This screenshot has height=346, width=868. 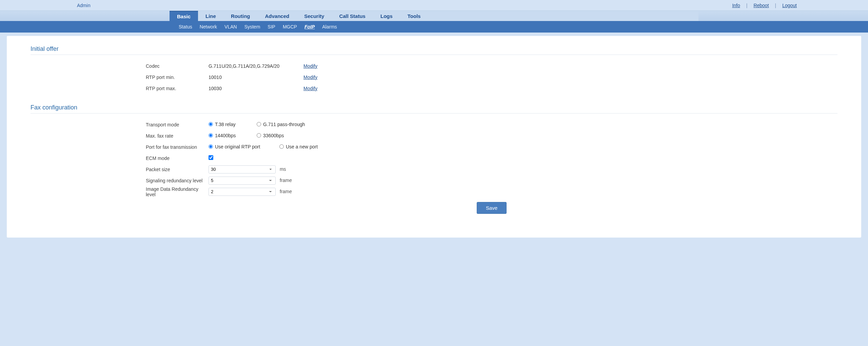 What do you see at coordinates (185, 27) in the screenshot?
I see `subnav-status: Status` at bounding box center [185, 27].